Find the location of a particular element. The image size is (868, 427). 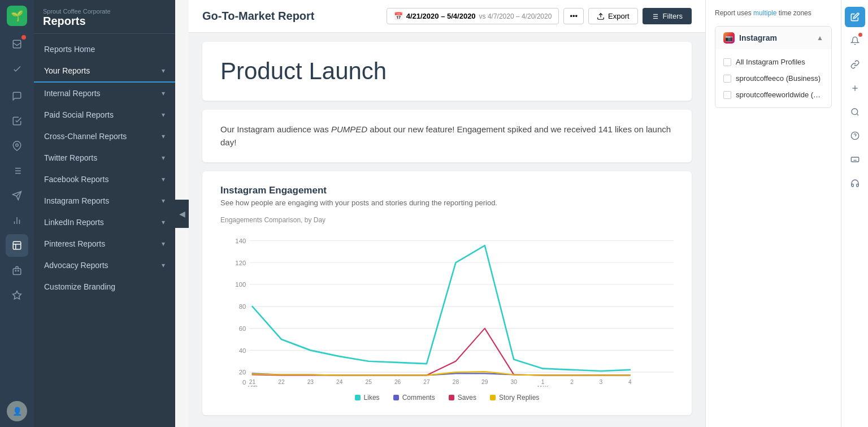

story-replies-label: Story Replies is located at coordinates (519, 398).